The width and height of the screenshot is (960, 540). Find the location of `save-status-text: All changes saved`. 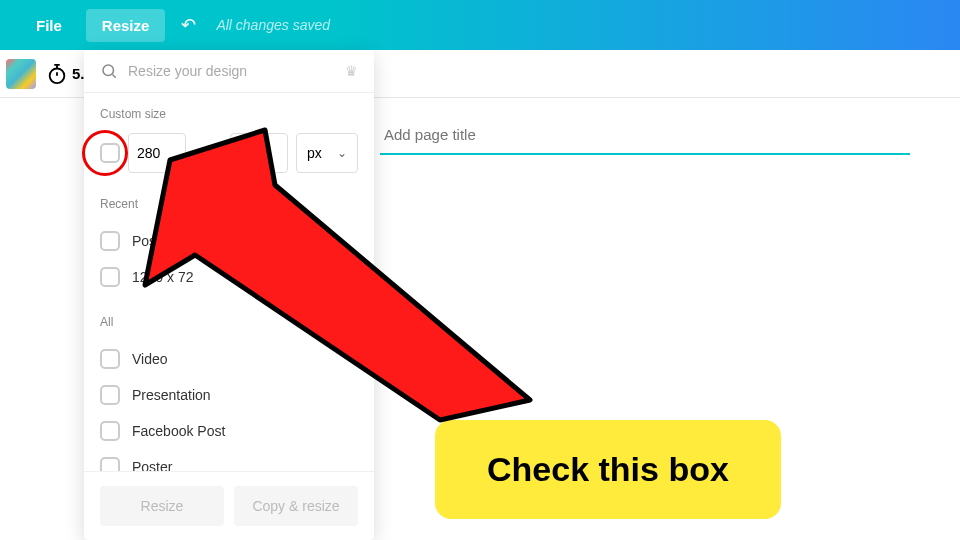

save-status-text: All changes saved is located at coordinates (273, 25).